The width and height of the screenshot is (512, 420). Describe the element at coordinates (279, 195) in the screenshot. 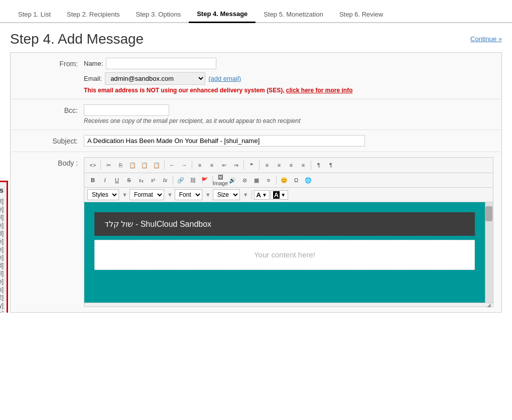

I see `bg-color-btn: A ▼` at that location.